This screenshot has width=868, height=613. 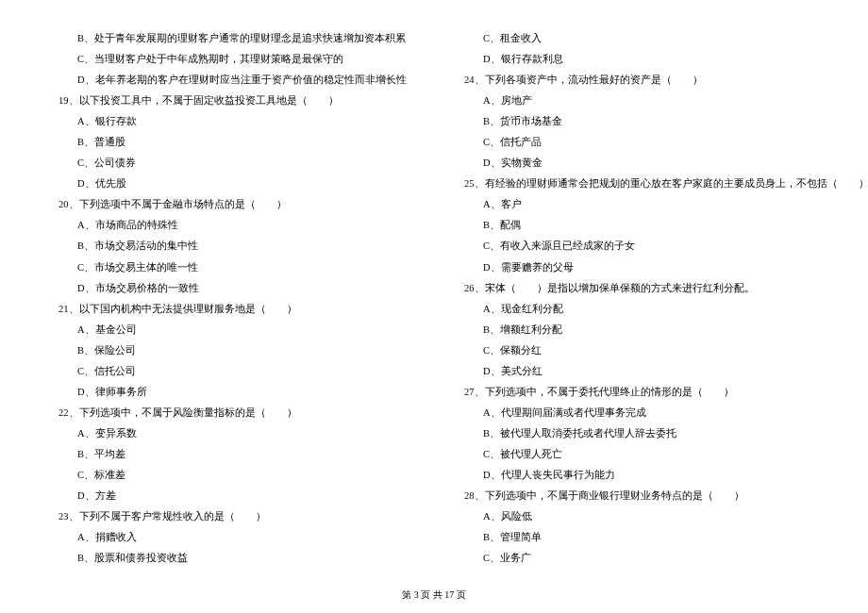 What do you see at coordinates (231, 163) in the screenshot?
I see `answer-option: C、公司债券` at bounding box center [231, 163].